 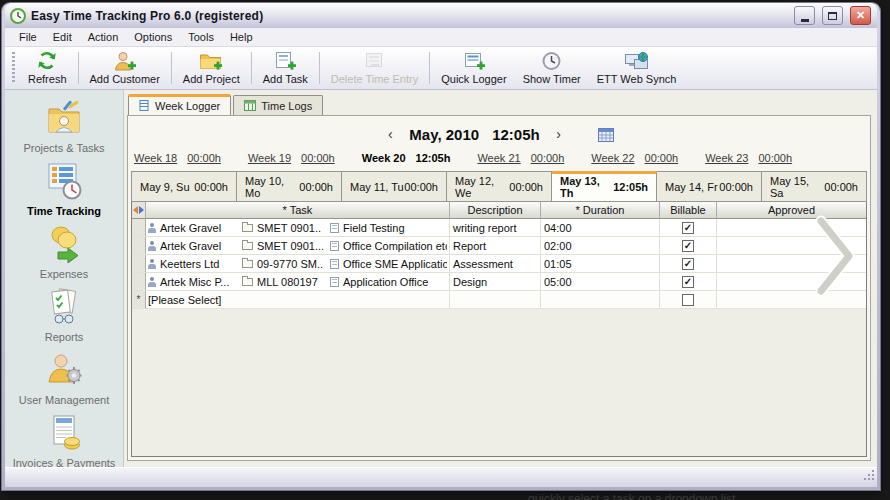 I want to click on sidebar-item-projects-tasks: Projects & Tasks, so click(x=64, y=126).